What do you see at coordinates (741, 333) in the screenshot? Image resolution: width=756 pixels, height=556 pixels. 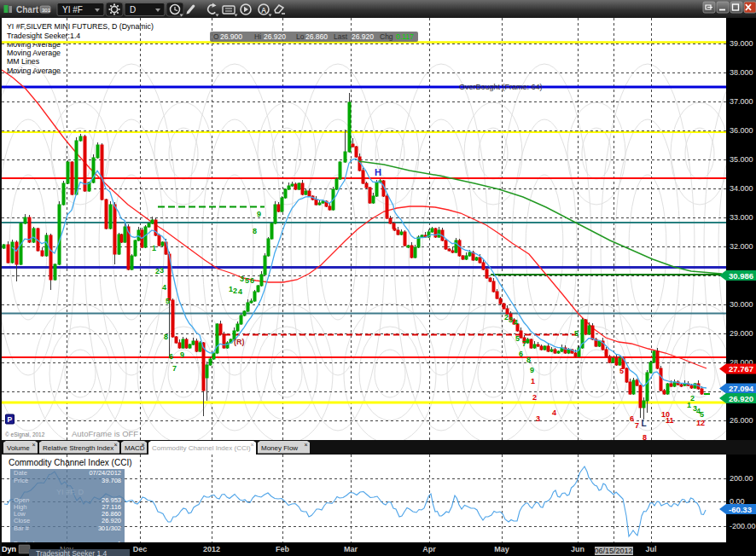 I see `svg-text: 29.000` at bounding box center [741, 333].